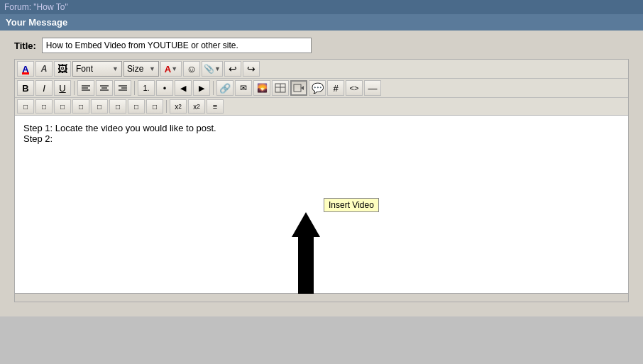 Image resolution: width=643 pixels, height=364 pixels. I want to click on format-a1-btn: A, so click(26, 69).